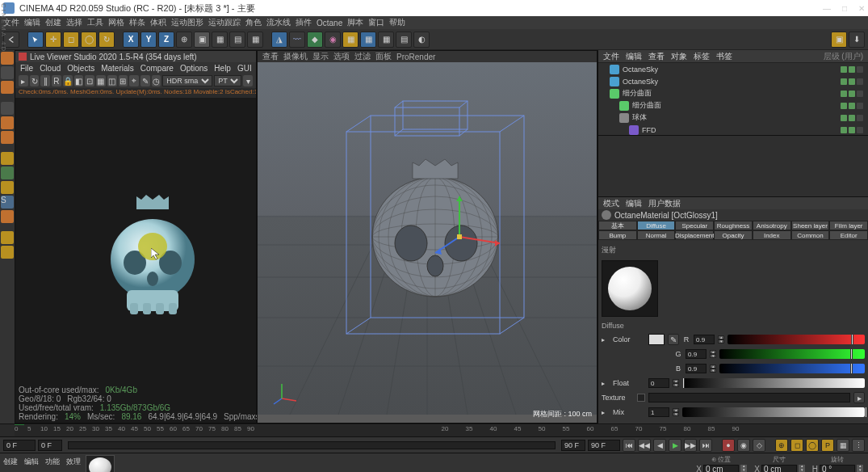 The height and width of the screenshot is (472, 868). What do you see at coordinates (124, 81) in the screenshot?
I see `lv-btn10: ⊞` at bounding box center [124, 81].